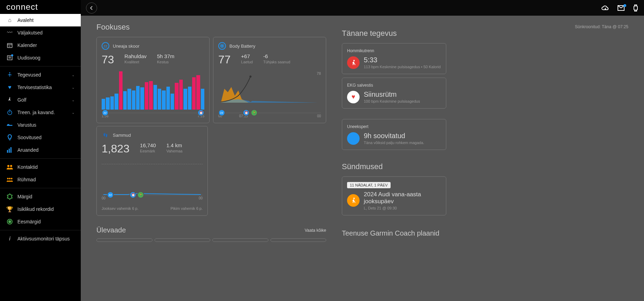 Image resolution: width=644 pixels, height=301 pixels. Describe the element at coordinates (315, 230) in the screenshot. I see `view-all-link: Vaata kõike` at that location.